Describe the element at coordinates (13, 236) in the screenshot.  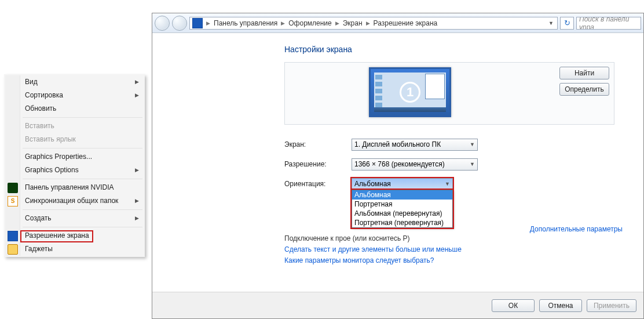
I see `screen-icon` at that location.